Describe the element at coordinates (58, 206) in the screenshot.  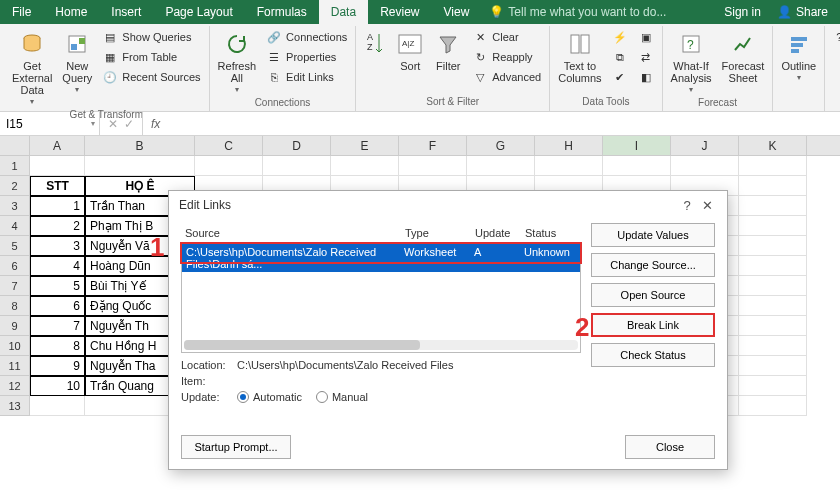
I see `cell: 1` at that location.